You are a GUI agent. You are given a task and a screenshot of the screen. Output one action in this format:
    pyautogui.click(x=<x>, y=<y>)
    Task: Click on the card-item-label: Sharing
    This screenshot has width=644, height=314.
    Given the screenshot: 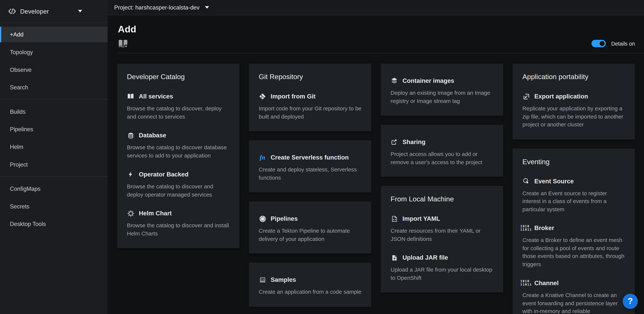 What is the action you would take?
    pyautogui.click(x=414, y=142)
    